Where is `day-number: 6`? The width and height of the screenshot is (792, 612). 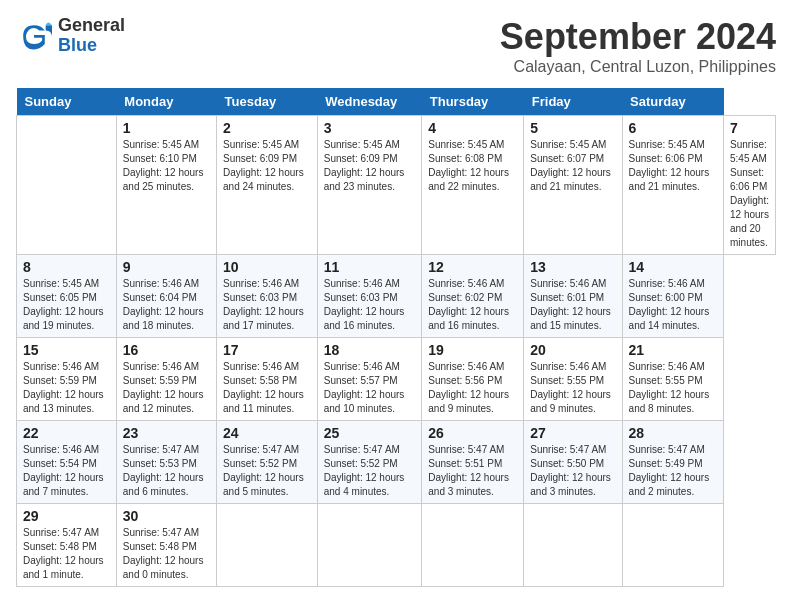
day-number: 6 is located at coordinates (673, 128).